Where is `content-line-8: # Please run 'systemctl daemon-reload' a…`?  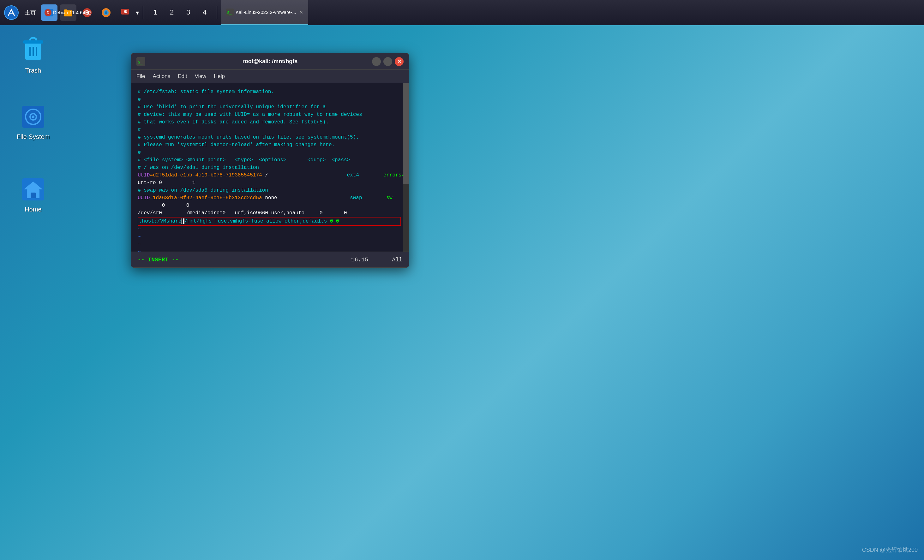
content-line-8: # Please run 'systemctl daemon-reload' a… is located at coordinates (270, 145).